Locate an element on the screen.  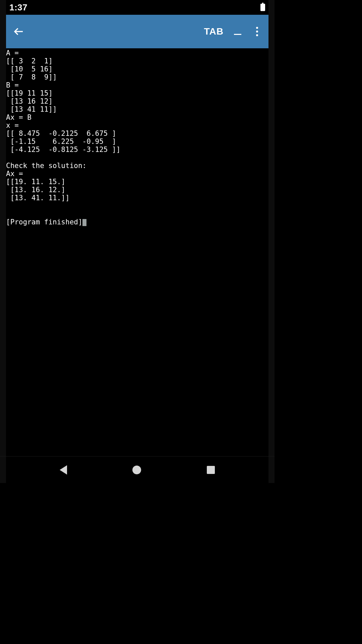
minimize-button is located at coordinates (238, 32).